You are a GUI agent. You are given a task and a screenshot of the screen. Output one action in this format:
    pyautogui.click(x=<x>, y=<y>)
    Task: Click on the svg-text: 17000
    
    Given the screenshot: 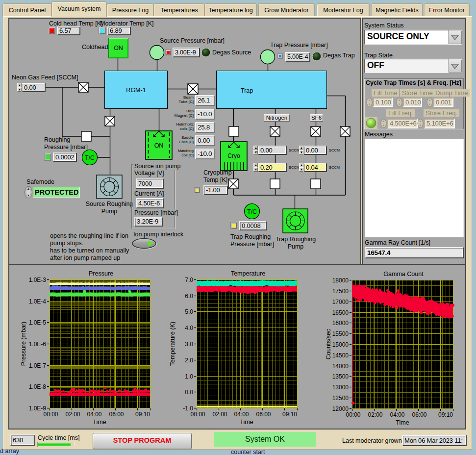 What is the action you would take?
    pyautogui.click(x=341, y=302)
    